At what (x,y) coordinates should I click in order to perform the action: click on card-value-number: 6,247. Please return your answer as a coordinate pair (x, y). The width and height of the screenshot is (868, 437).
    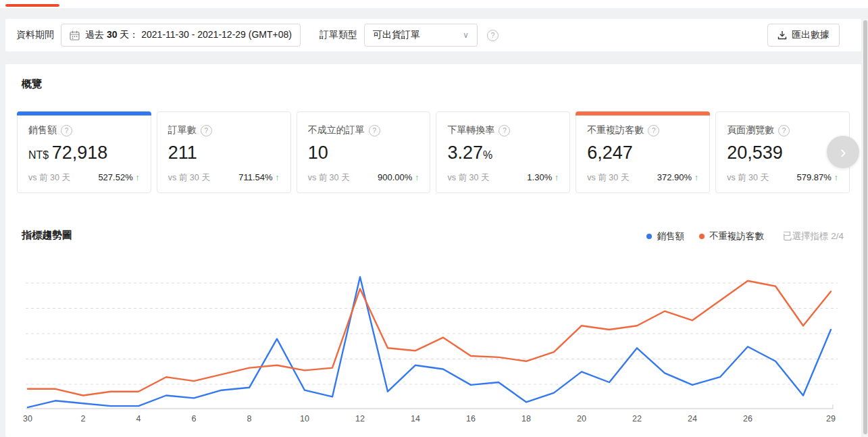
    Looking at the image, I should click on (610, 153).